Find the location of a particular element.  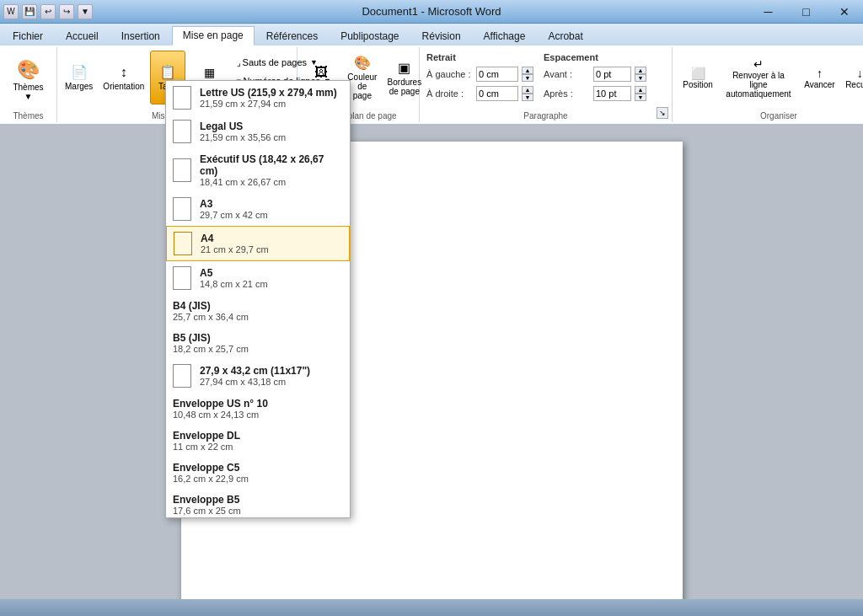

undo-quick-btn: ↩ is located at coordinates (48, 12).